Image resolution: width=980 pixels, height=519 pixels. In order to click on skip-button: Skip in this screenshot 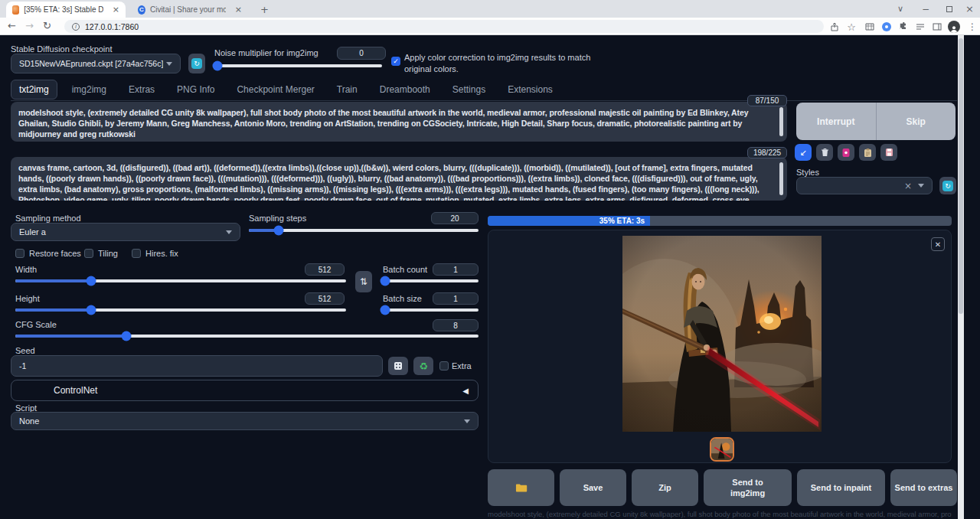, I will do `click(916, 121)`.